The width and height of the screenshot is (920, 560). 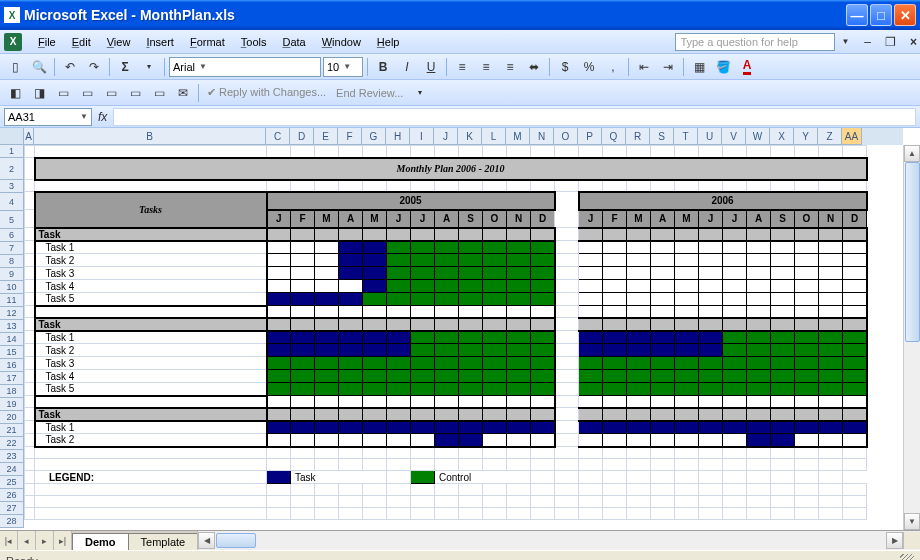 I want to click on row-header-10: 10, so click(x=12, y=288).